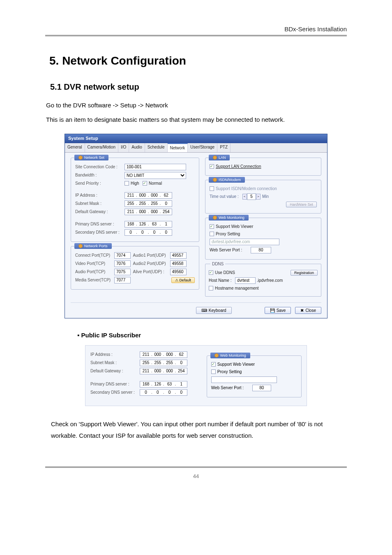  I want to click on tab-schedule: Schedule, so click(156, 148).